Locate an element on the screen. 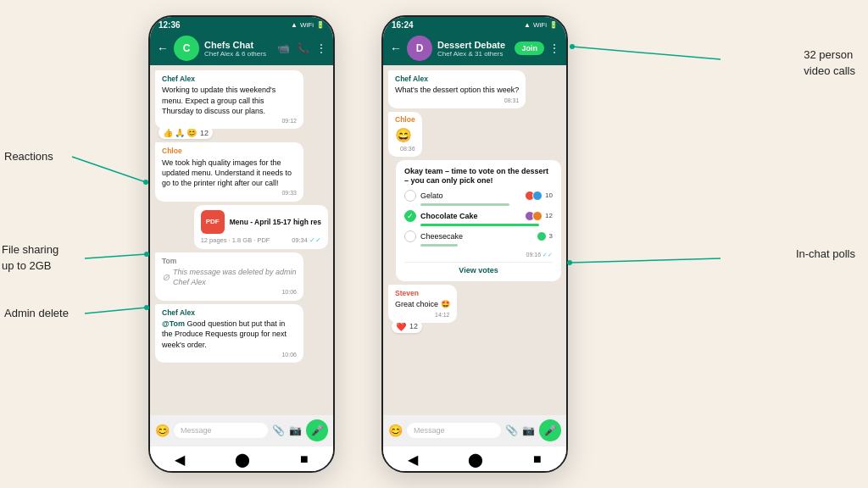 The image size is (868, 488). poll-count: 3 is located at coordinates (551, 236).